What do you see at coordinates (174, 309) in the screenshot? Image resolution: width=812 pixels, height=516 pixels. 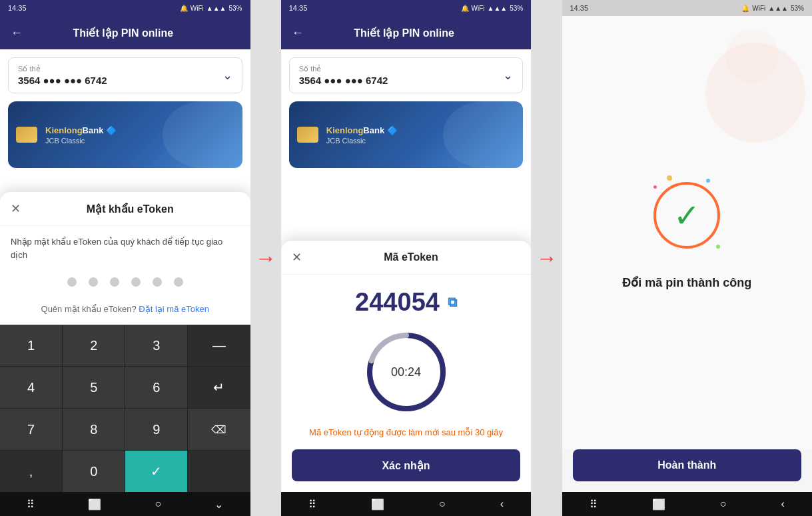 I see `reset-link-1: Đặt lại mã eToken` at bounding box center [174, 309].